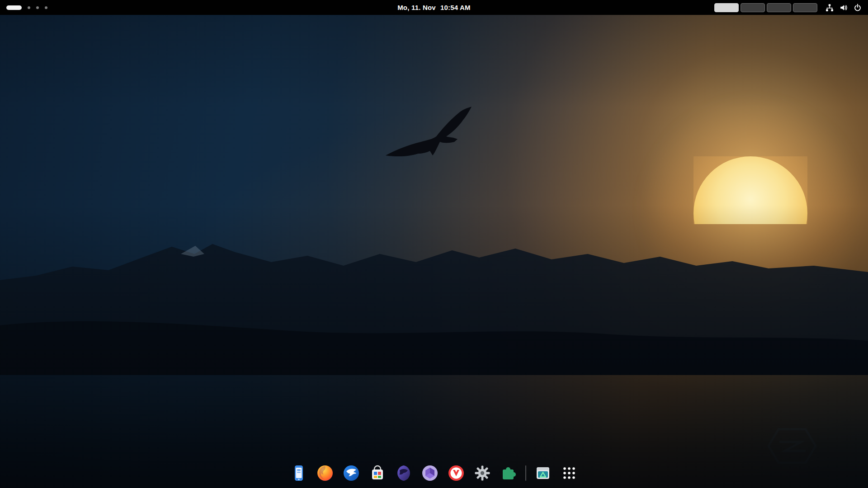 The height and width of the screenshot is (488, 868). Describe the element at coordinates (456, 7) in the screenshot. I see `clock-time: 10:54 AM` at that location.